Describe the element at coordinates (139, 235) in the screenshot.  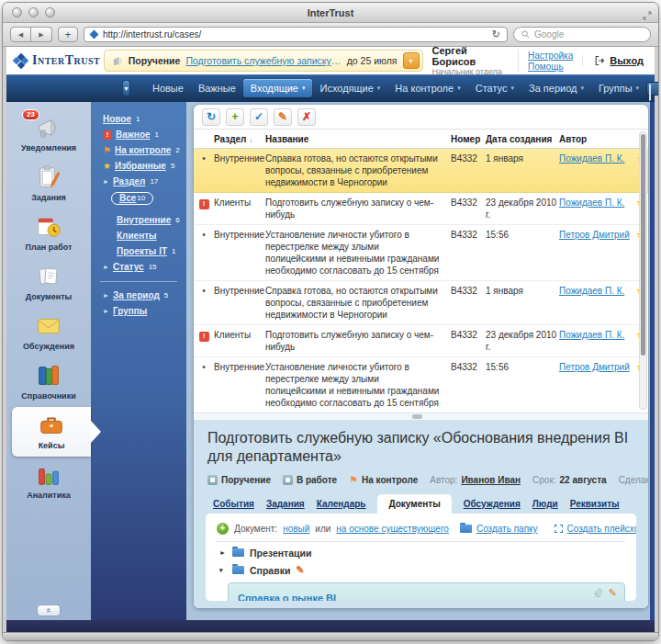
I see `tree-item-clients: Клиенты` at that location.